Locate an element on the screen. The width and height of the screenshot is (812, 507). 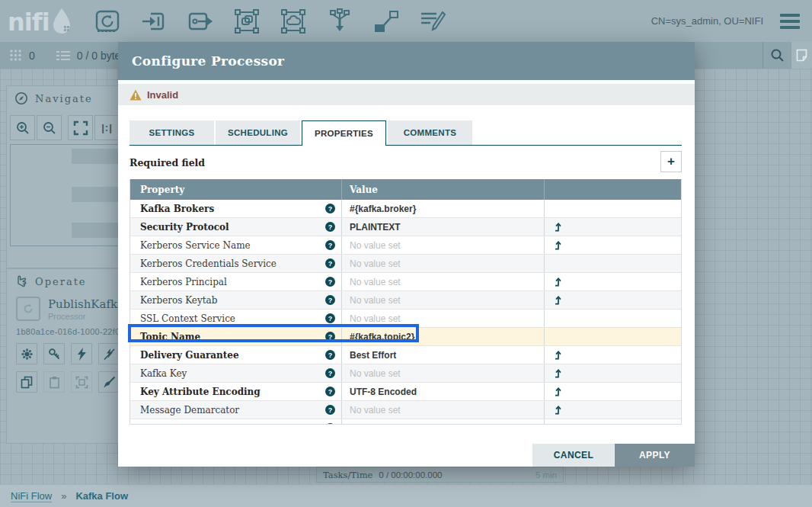
property-name-cell: Kerberos Credentials Service? is located at coordinates (236, 264).